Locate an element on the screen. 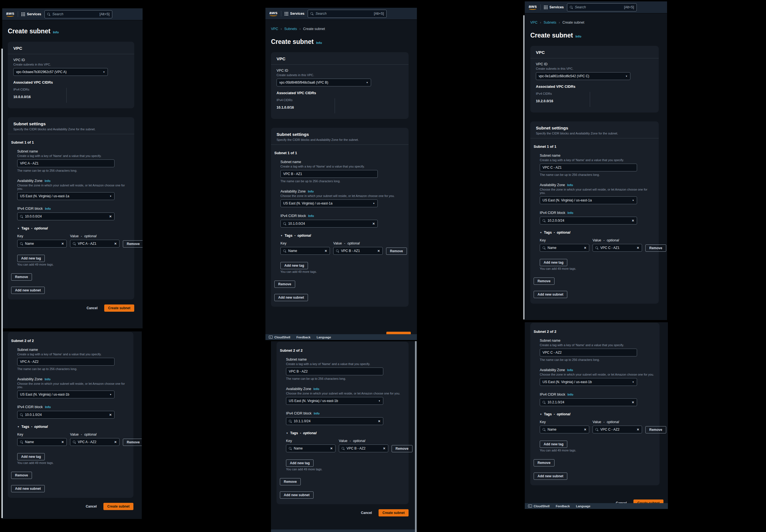 The width and height of the screenshot is (766, 532). subnet-name-input: VPC A - AZ2 is located at coordinates (66, 362).